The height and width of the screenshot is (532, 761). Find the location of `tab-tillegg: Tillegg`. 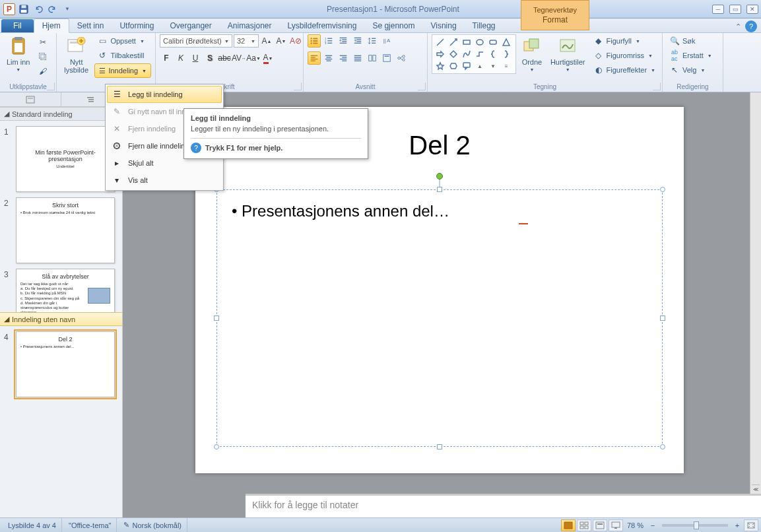

tab-tillegg: Tillegg is located at coordinates (484, 26).